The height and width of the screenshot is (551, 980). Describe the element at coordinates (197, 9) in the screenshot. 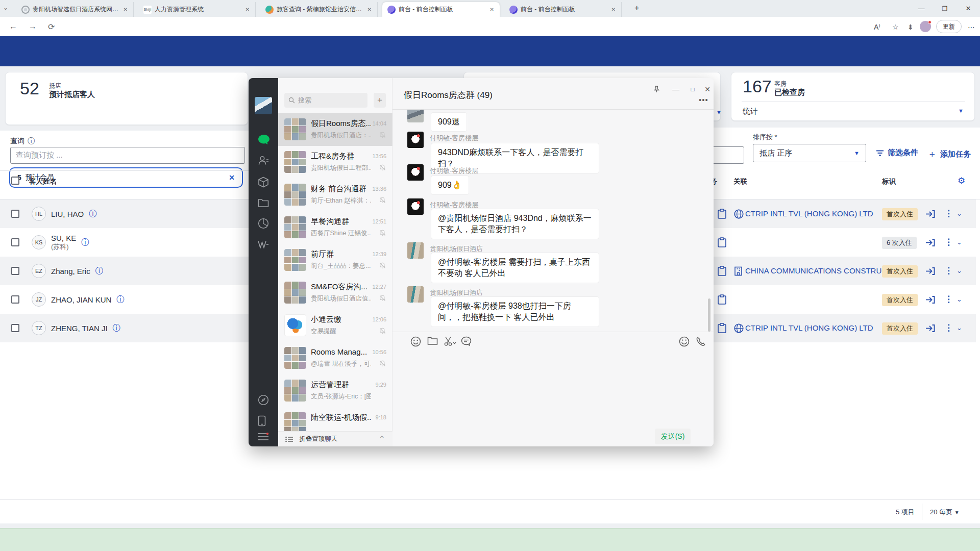

I see `browser-tab: Shiji人力资源管理系统 ✕` at that location.